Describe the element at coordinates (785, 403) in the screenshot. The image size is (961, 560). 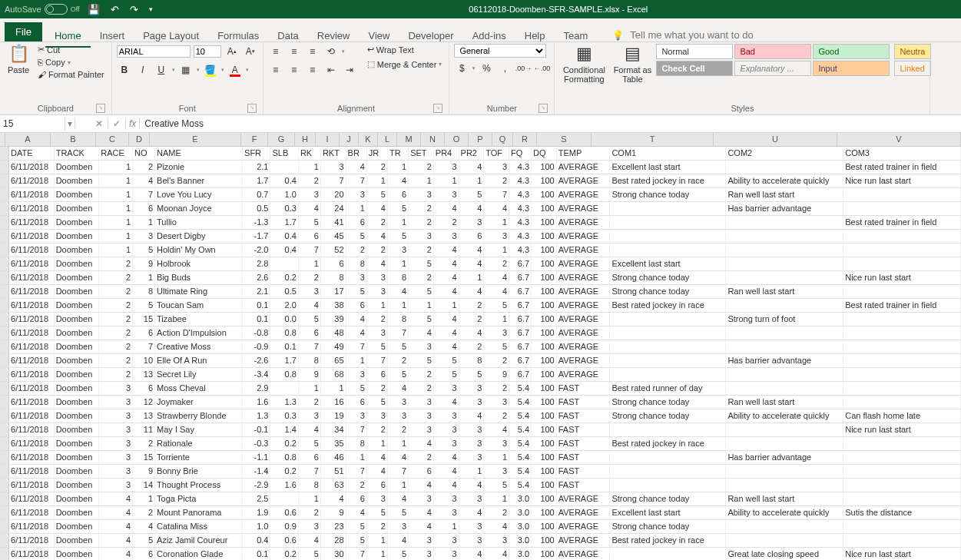
I see `cell: Ran well last start` at that location.